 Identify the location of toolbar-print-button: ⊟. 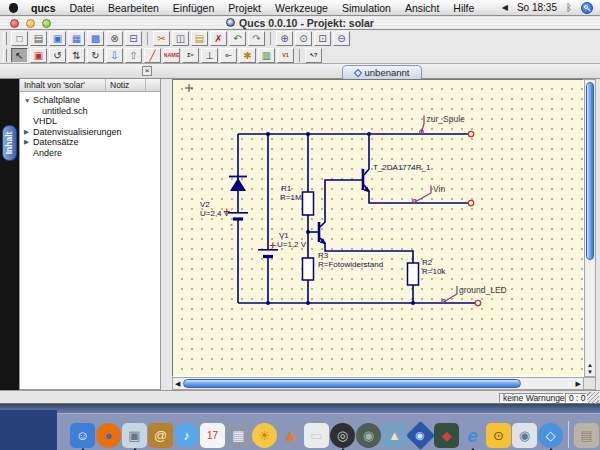
(134, 38).